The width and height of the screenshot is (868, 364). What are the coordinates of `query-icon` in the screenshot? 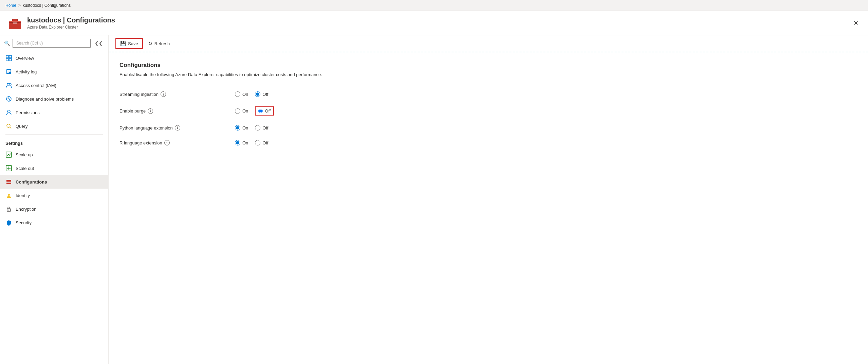 It's located at (9, 126).